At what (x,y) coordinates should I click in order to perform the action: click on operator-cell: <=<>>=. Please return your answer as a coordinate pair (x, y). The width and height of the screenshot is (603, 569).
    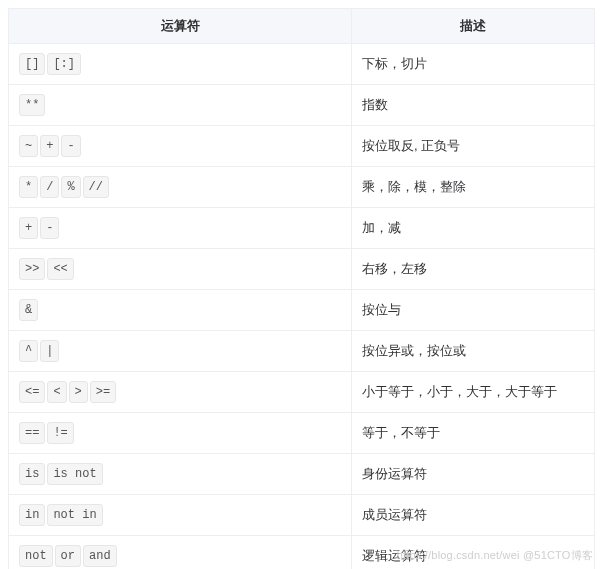
    Looking at the image, I should click on (180, 392).